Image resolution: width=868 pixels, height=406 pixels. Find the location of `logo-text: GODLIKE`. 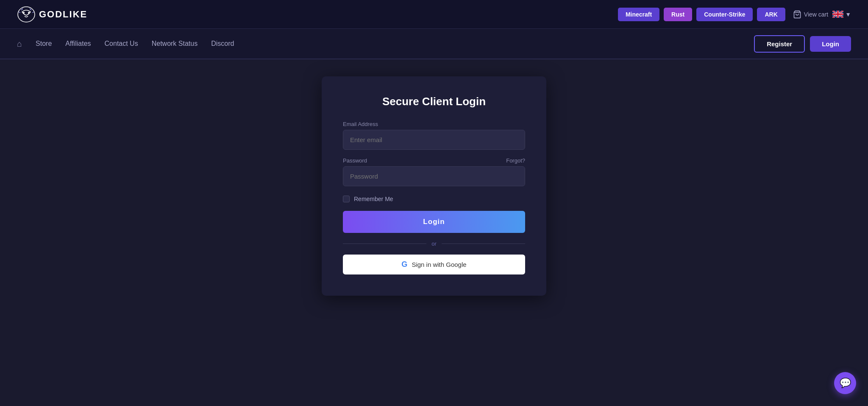

logo-text: GODLIKE is located at coordinates (63, 14).